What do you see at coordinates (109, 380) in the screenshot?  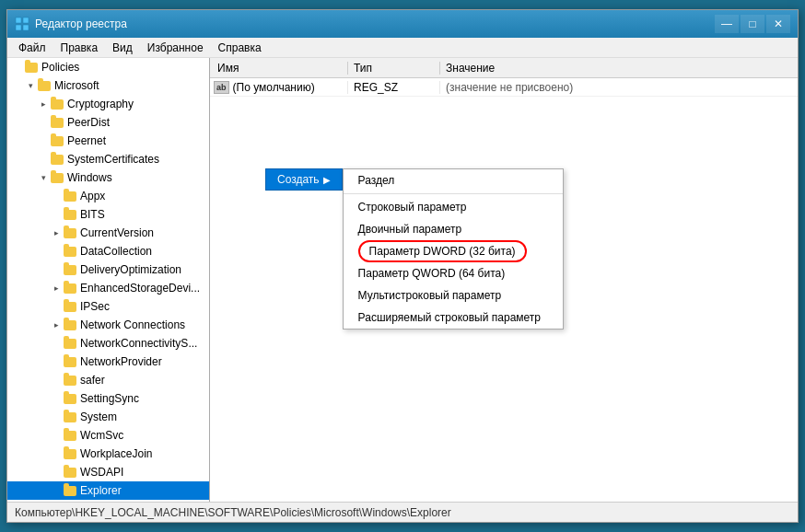 I see `tree-item: safer` at bounding box center [109, 380].